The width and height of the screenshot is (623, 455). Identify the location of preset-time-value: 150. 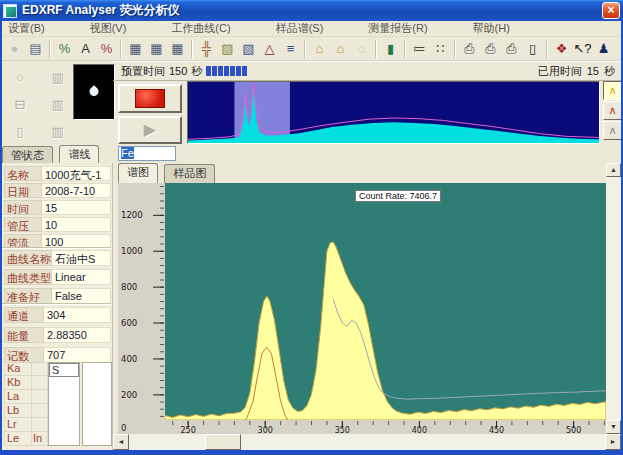
(178, 71).